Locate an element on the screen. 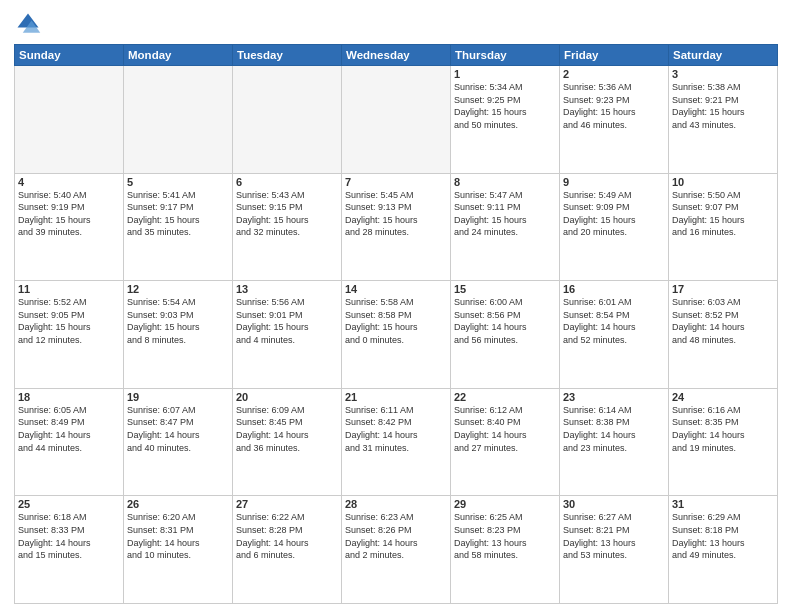 The image size is (792, 612). calendar-cell: 23Sunrise: 6:14 AM Sunset: 8:38 PM Dayli… is located at coordinates (614, 442).